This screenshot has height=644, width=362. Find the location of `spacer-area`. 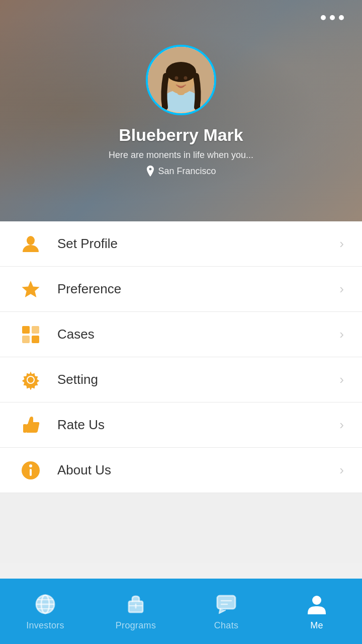

spacer-area is located at coordinates (181, 528).